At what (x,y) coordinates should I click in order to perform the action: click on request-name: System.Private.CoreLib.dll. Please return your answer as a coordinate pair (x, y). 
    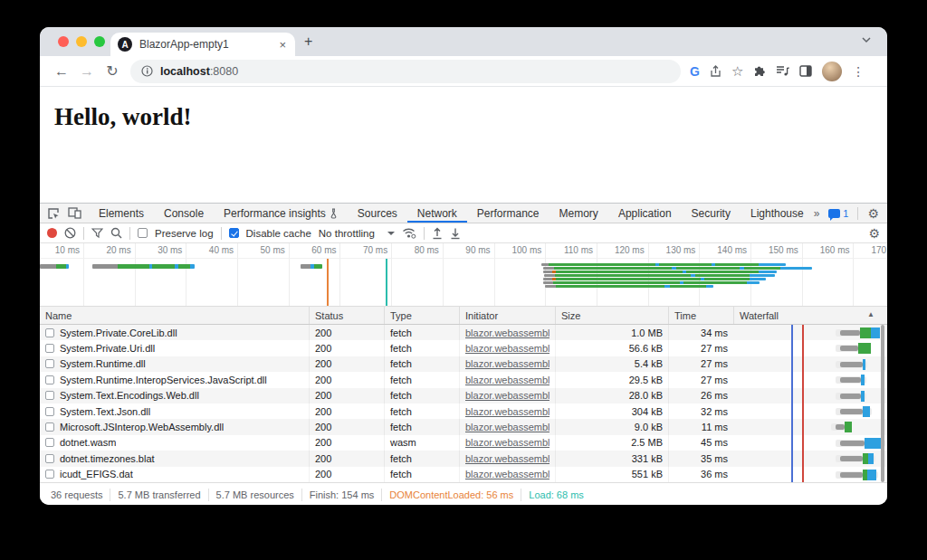
    Looking at the image, I should click on (119, 333).